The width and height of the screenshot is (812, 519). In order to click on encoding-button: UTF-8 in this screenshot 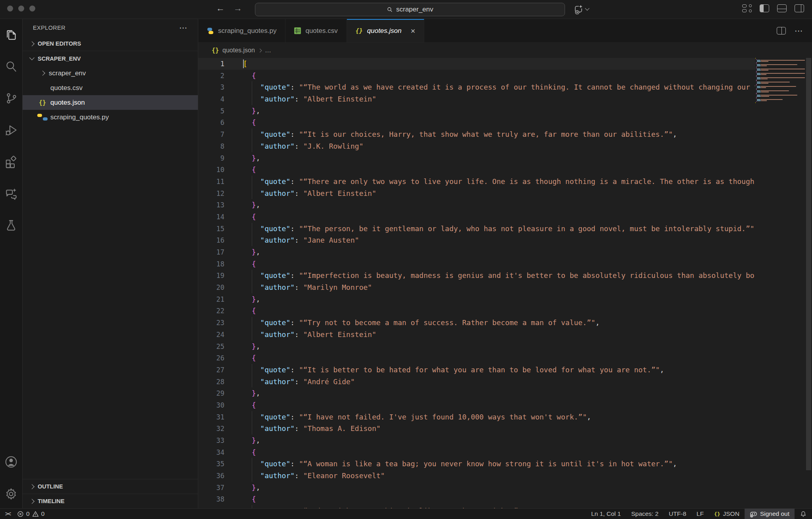, I will do `click(678, 514)`.